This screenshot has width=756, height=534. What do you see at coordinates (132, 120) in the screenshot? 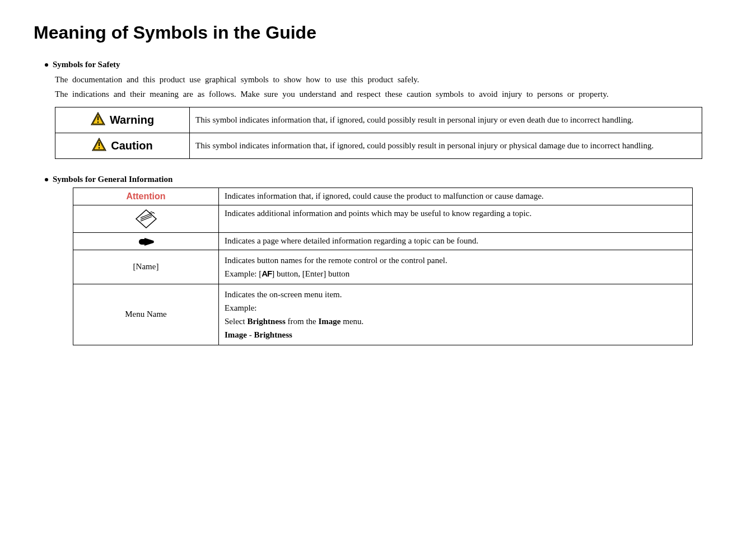
I see `warning-label-text: Warning` at bounding box center [132, 120].